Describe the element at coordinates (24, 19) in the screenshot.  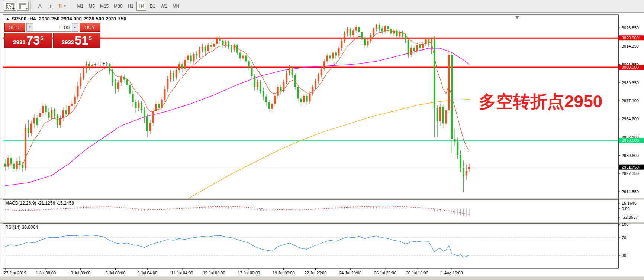
I see `symbol-name: SP500-,H4` at that location.